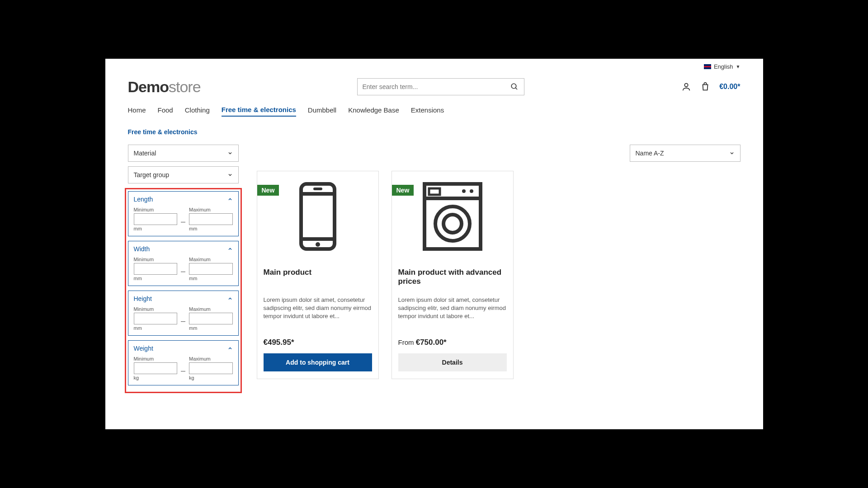 This screenshot has width=868, height=488. What do you see at coordinates (514, 87) in the screenshot?
I see `search-icon` at bounding box center [514, 87].